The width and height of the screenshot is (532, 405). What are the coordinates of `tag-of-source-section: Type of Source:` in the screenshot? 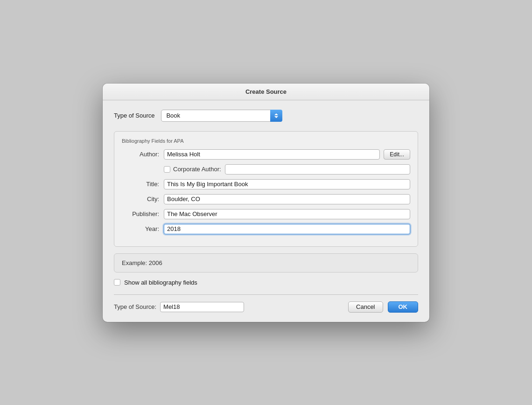 It's located at (179, 307).